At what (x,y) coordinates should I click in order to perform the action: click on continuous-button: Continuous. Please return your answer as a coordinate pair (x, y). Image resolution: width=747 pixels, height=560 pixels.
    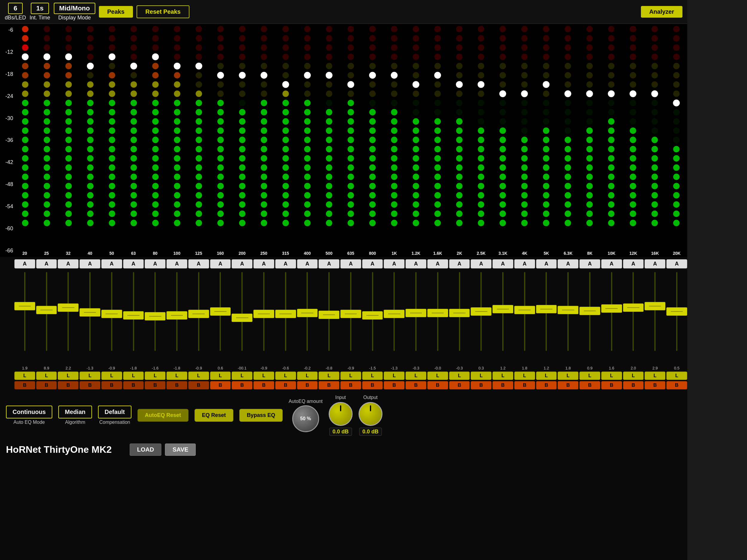
    Looking at the image, I should click on (29, 412).